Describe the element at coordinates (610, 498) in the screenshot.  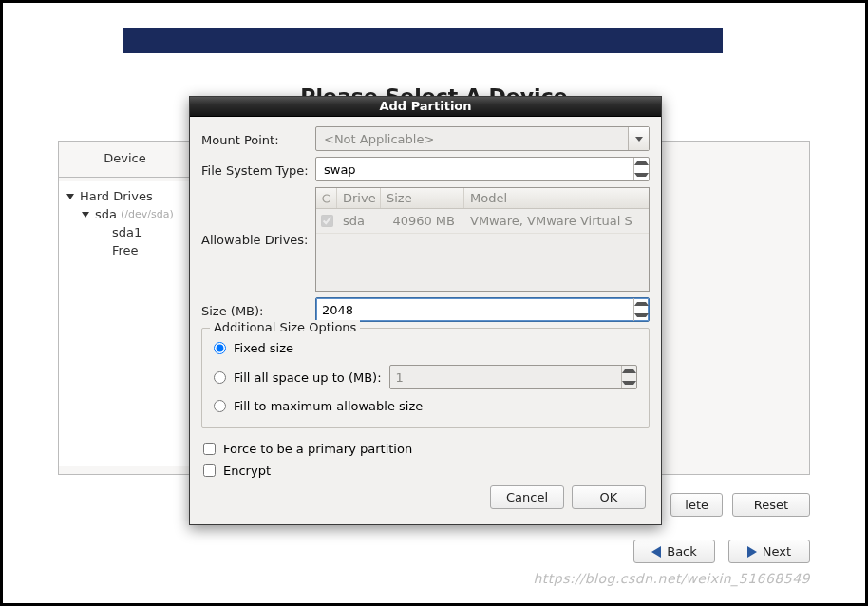
I see `button-label: OK` at that location.